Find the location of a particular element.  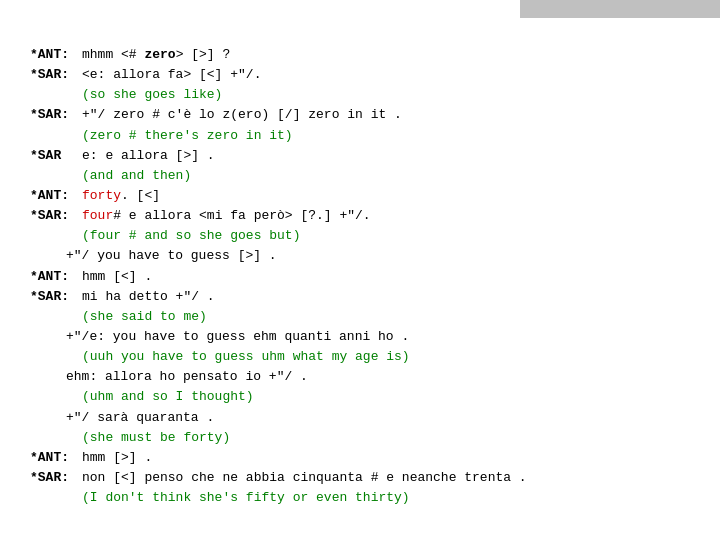

line-16: (uuh you have to guess uhm what my age i… is located at coordinates (360, 357).